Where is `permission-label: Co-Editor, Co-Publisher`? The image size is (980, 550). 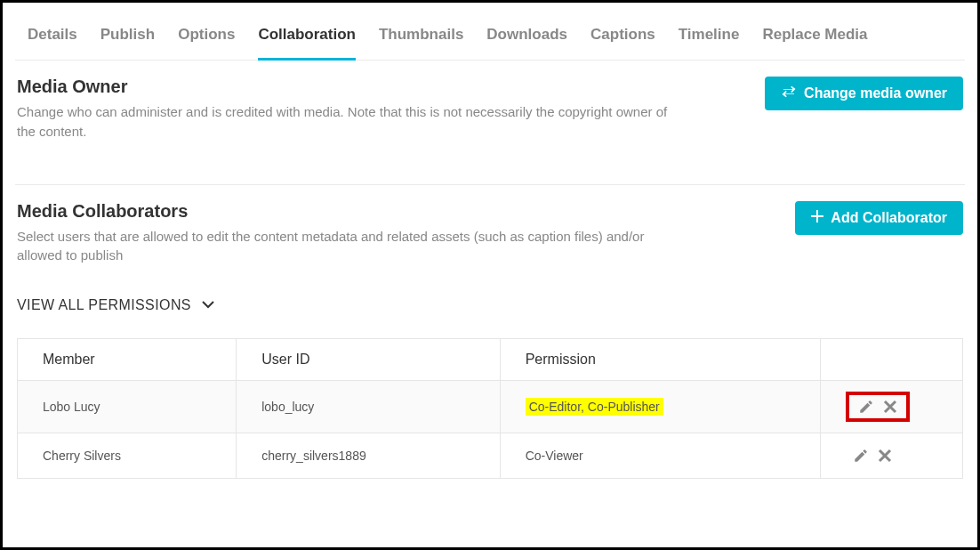 permission-label: Co-Editor, Co-Publisher is located at coordinates (594, 407).